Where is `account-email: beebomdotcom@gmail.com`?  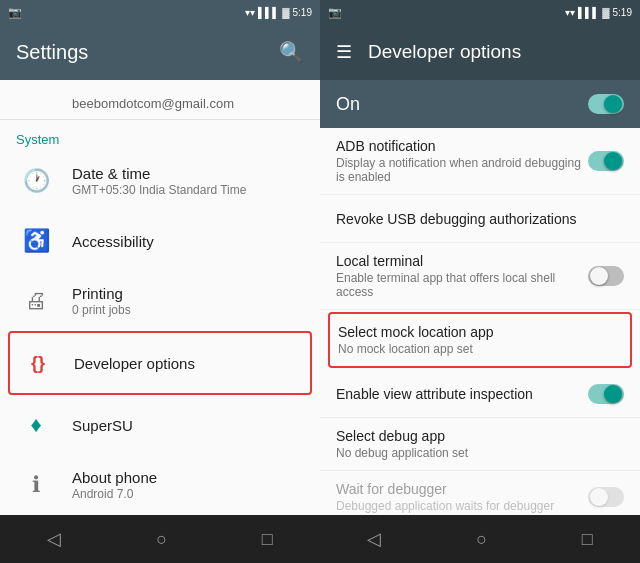 account-email: beebomdotcom@gmail.com is located at coordinates (153, 104).